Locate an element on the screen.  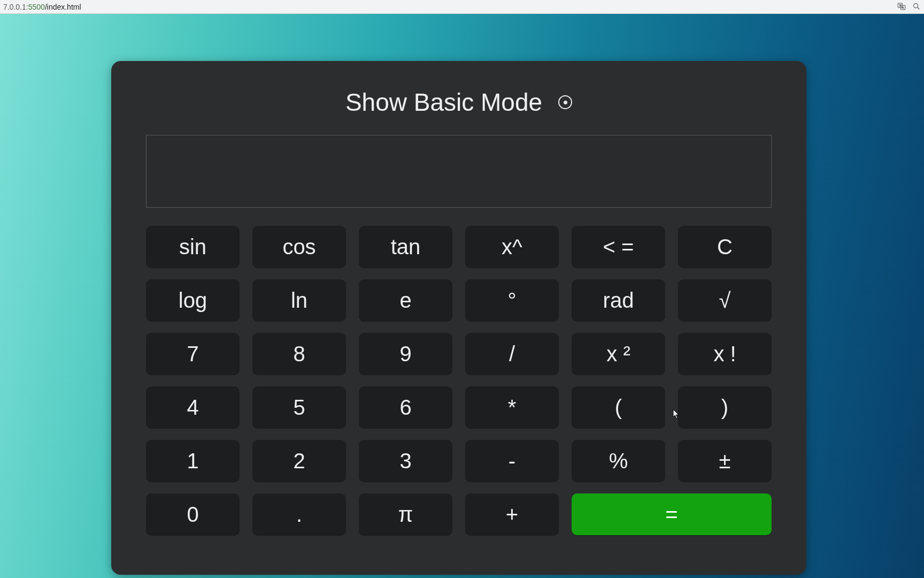
url-path: /index.html is located at coordinates (63, 7).